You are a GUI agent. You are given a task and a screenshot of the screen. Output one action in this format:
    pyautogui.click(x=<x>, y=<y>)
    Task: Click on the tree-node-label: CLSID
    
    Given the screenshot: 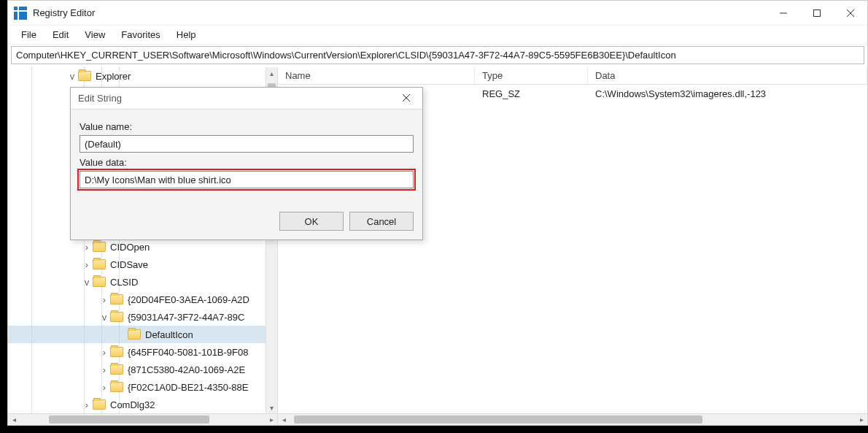 What is the action you would take?
    pyautogui.click(x=124, y=282)
    